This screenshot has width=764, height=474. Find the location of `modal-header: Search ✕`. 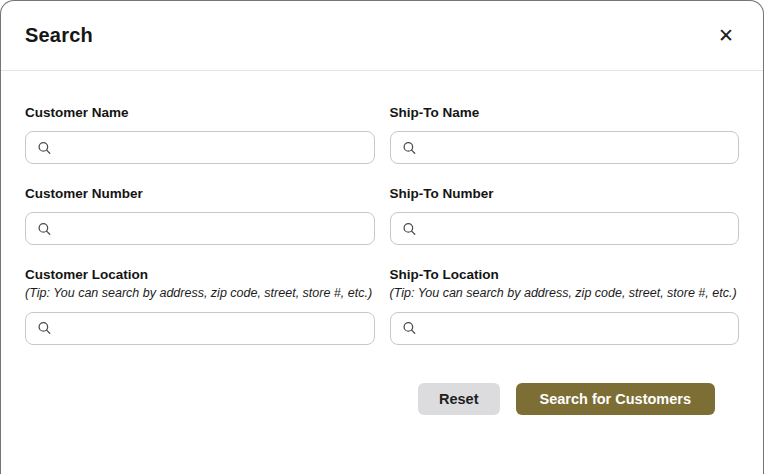

modal-header: Search ✕ is located at coordinates (382, 36).